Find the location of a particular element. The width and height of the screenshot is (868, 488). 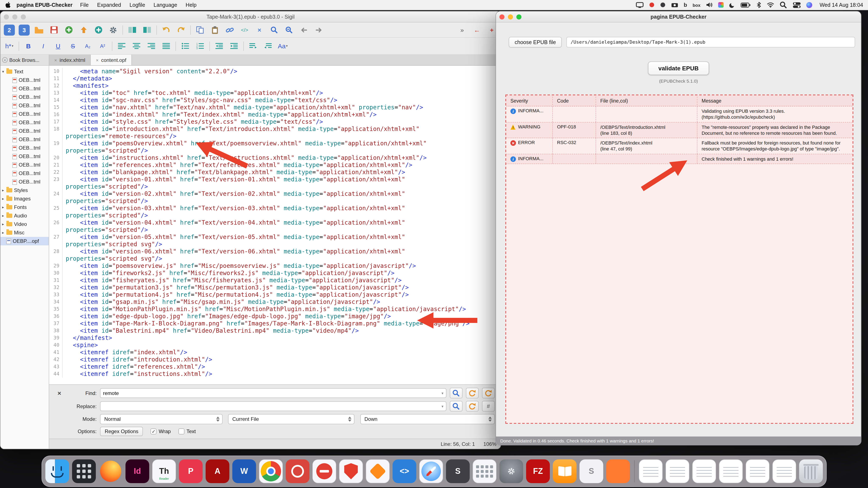

count-all-button is located at coordinates (472, 393).